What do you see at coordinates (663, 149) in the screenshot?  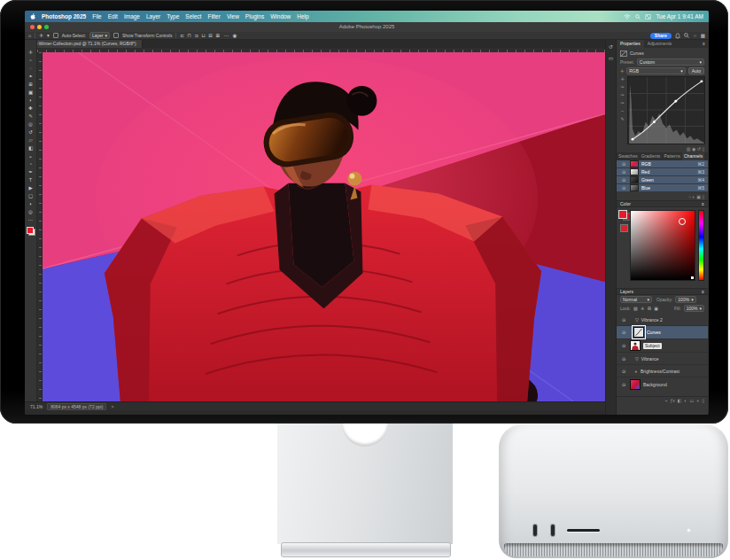 I see `properties-footer-icons: ▥ ◉ ↺ ▯` at bounding box center [663, 149].